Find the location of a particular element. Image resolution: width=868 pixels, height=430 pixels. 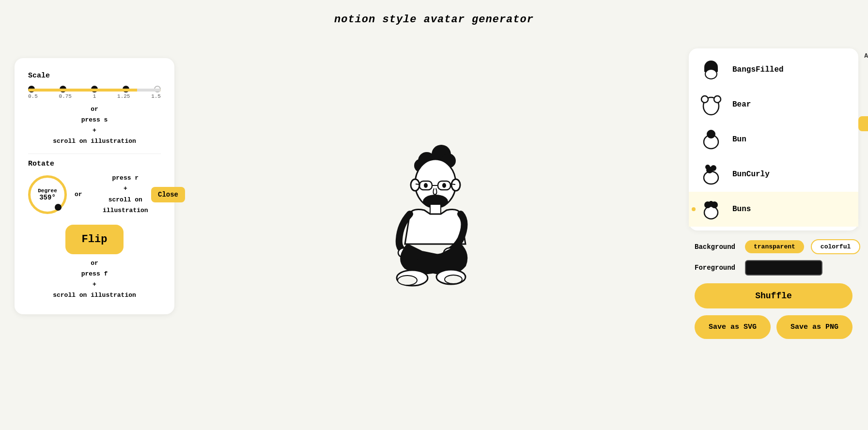

foreground-color-swatch is located at coordinates (784, 268).